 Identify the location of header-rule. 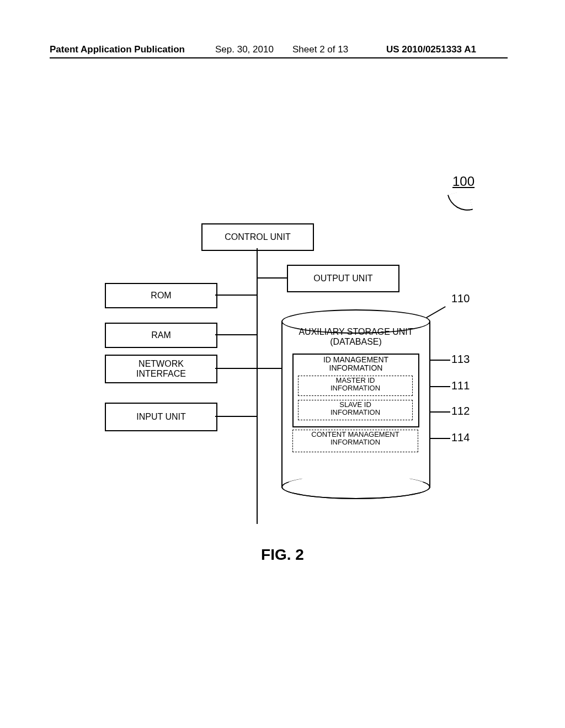
(279, 58).